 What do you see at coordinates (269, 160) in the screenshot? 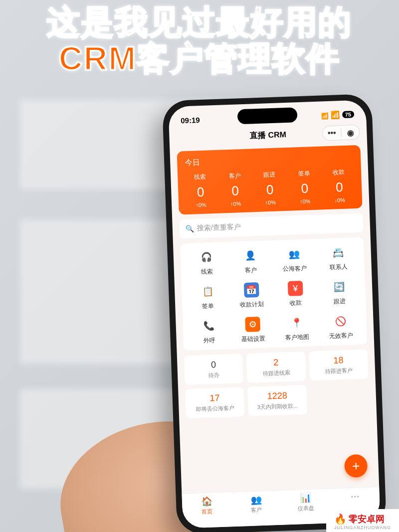
I see `period-label: 今日` at bounding box center [269, 160].